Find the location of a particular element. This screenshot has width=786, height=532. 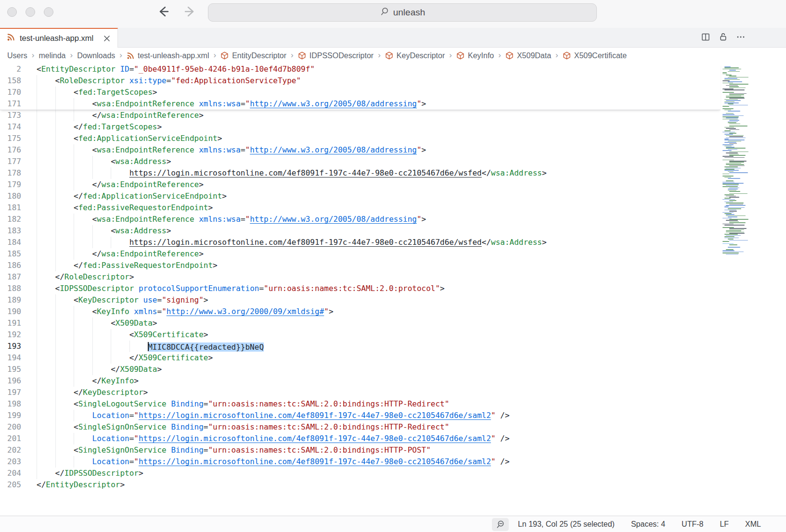

window-minimize-button is located at coordinates (30, 12).